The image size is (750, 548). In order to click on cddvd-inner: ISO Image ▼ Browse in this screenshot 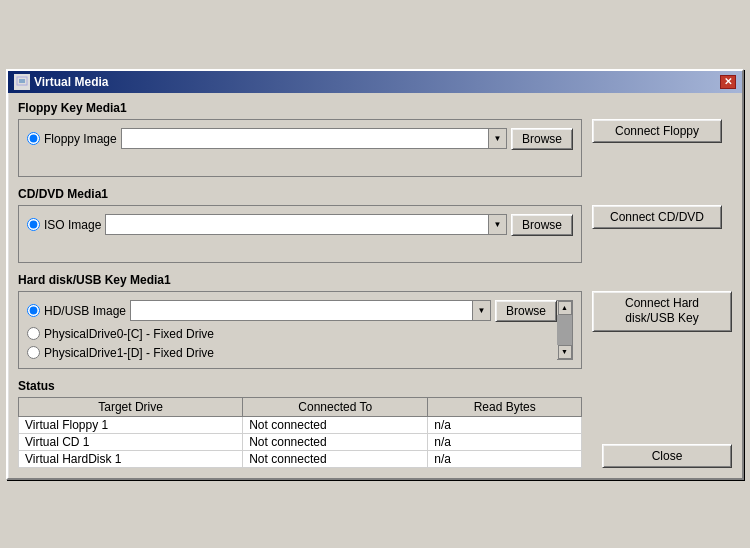, I will do `click(300, 234)`.